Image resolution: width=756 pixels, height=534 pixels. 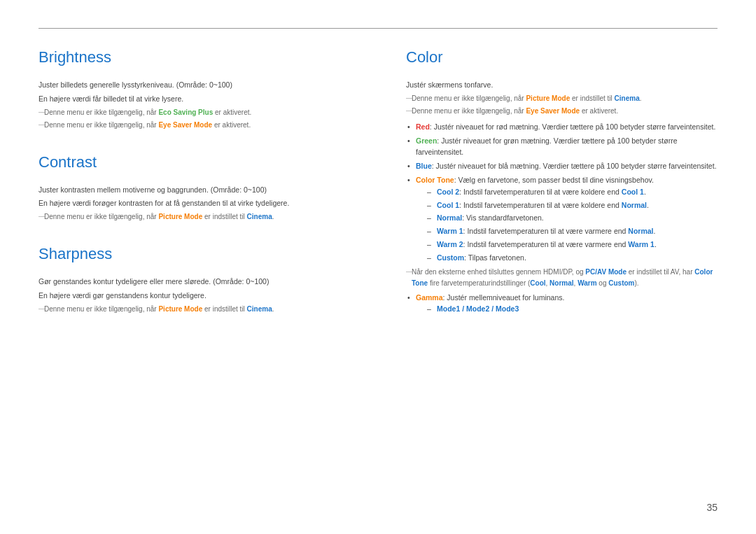 I want to click on contrast-title: Contrast, so click(x=195, y=162).